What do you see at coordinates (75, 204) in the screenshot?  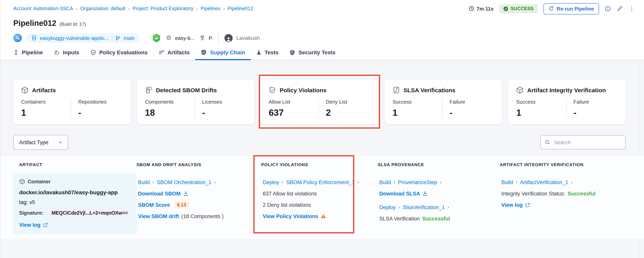 I see `cell-artifact: Container docker.io/lavakush07/easy-bugg…` at bounding box center [75, 204].